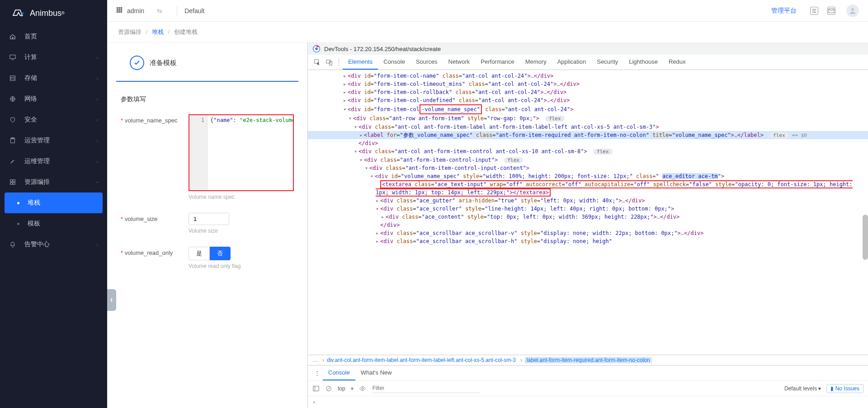 The width and height of the screenshot is (868, 408). I want to click on device-icon, so click(329, 62).